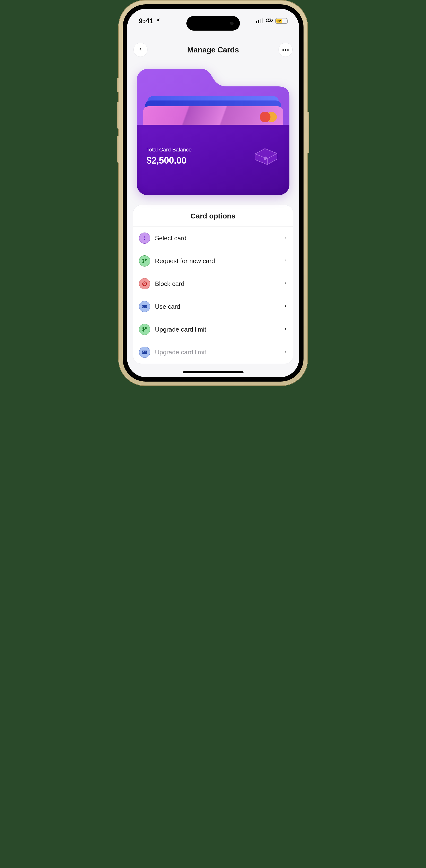 The height and width of the screenshot is (868, 426). What do you see at coordinates (118, 115) in the screenshot?
I see `volume-up-button` at bounding box center [118, 115].